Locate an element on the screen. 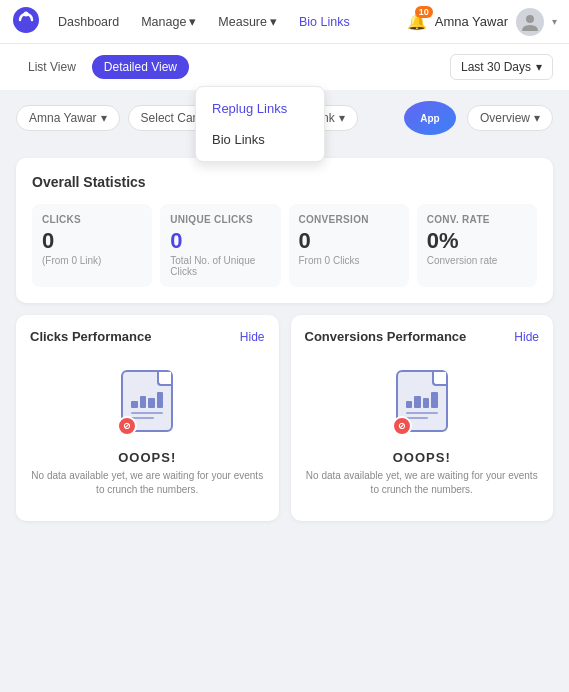 This screenshot has width=569, height=692. bar1b is located at coordinates (410, 404).